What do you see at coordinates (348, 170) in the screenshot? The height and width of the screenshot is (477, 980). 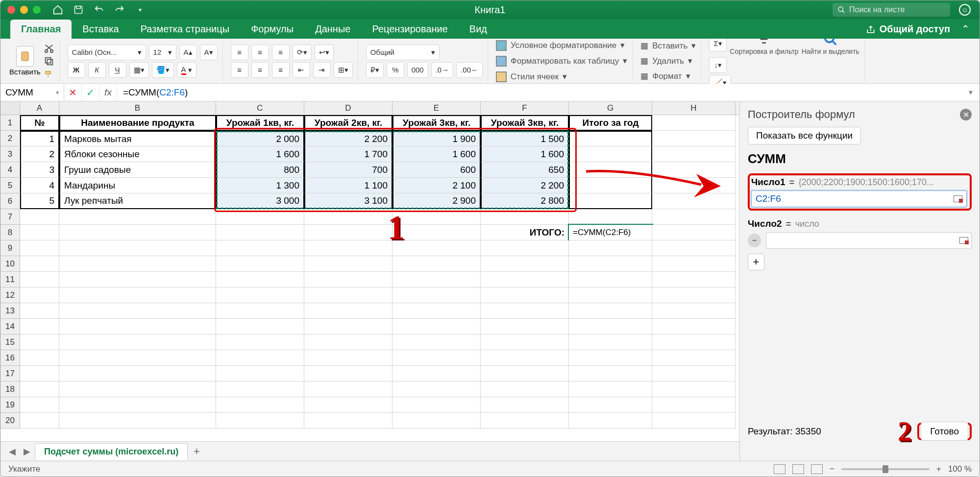 I see `cell: 700` at bounding box center [348, 170].